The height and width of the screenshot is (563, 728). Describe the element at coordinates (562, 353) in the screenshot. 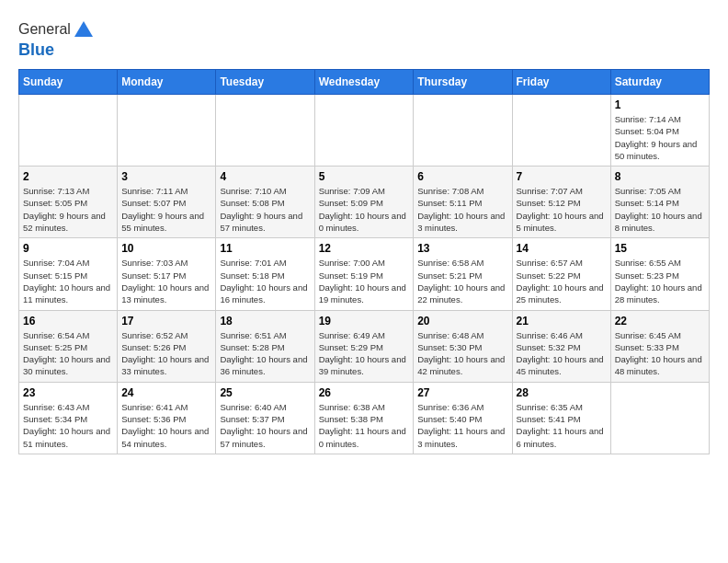

I see `day-info: Sunrise: 6:46 AM Sunset: 5:32 PM Dayligh…` at that location.